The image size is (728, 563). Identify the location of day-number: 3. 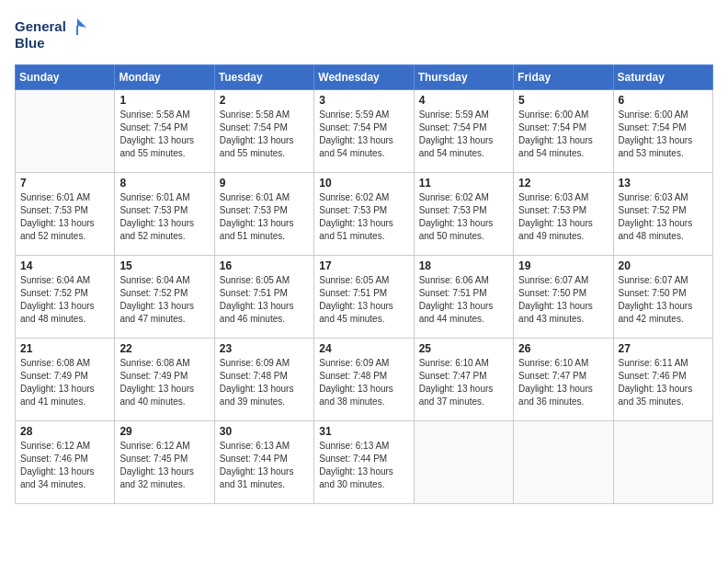
(364, 100).